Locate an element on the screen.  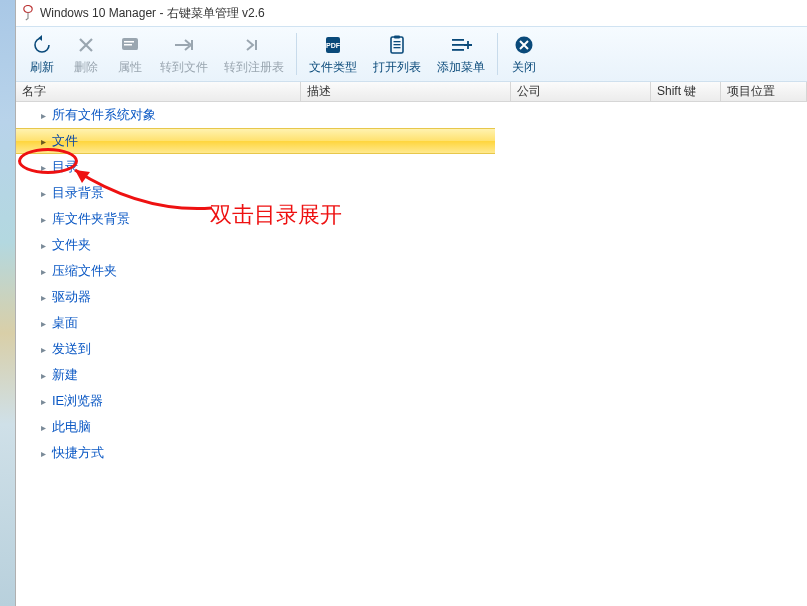
tree-item-label: 快捷方式 is located at coordinates (78, 453).